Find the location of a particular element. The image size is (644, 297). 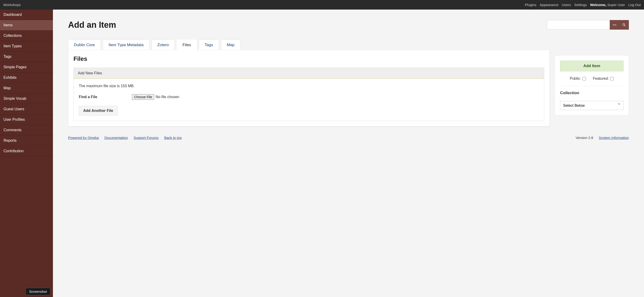

search-group is located at coordinates (588, 25).